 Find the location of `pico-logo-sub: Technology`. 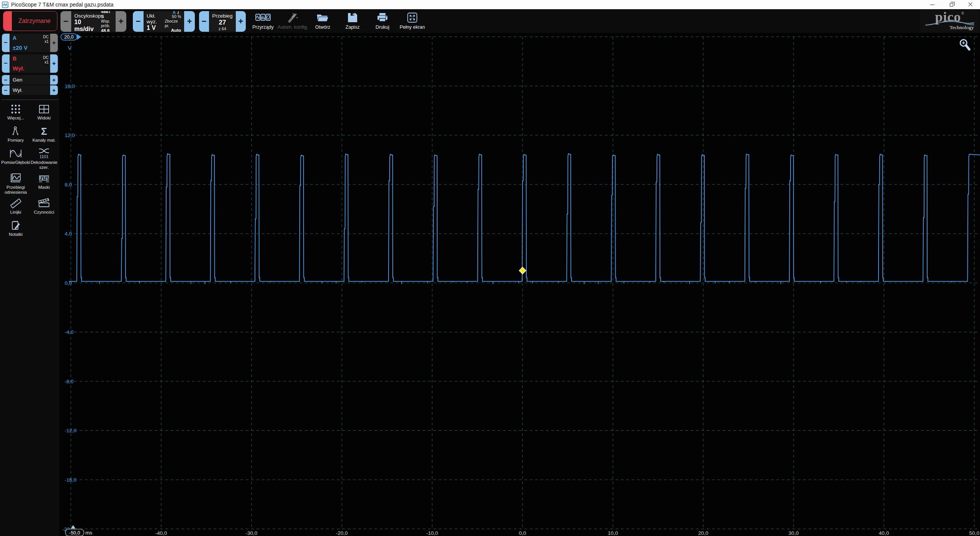

pico-logo-sub: Technology is located at coordinates (962, 28).